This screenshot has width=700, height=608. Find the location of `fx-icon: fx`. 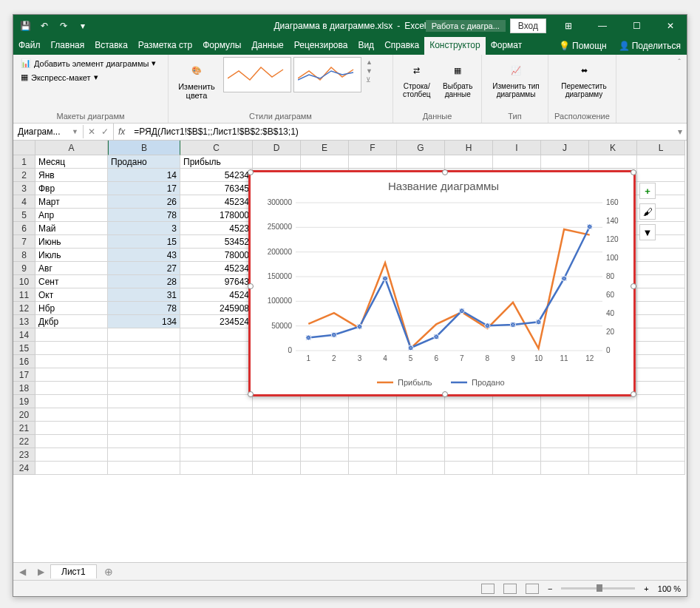

fx-icon: fx is located at coordinates (121, 132).